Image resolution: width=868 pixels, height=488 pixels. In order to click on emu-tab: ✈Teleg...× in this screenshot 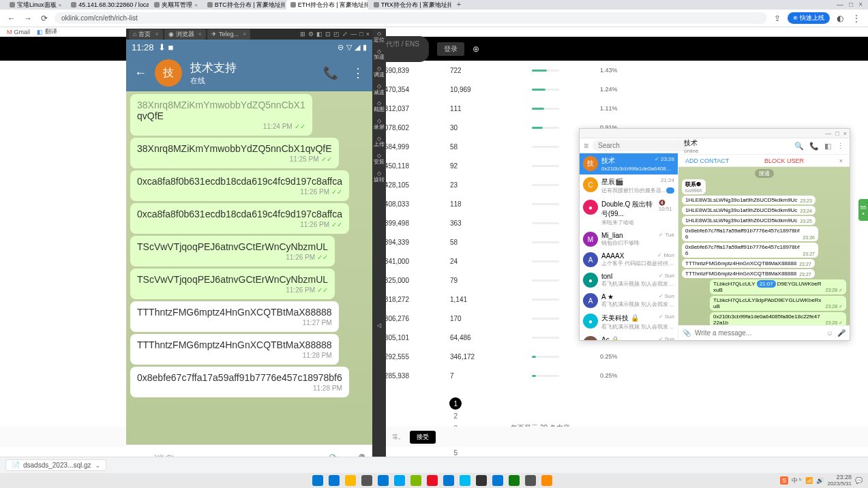, I will do `click(229, 34)`.